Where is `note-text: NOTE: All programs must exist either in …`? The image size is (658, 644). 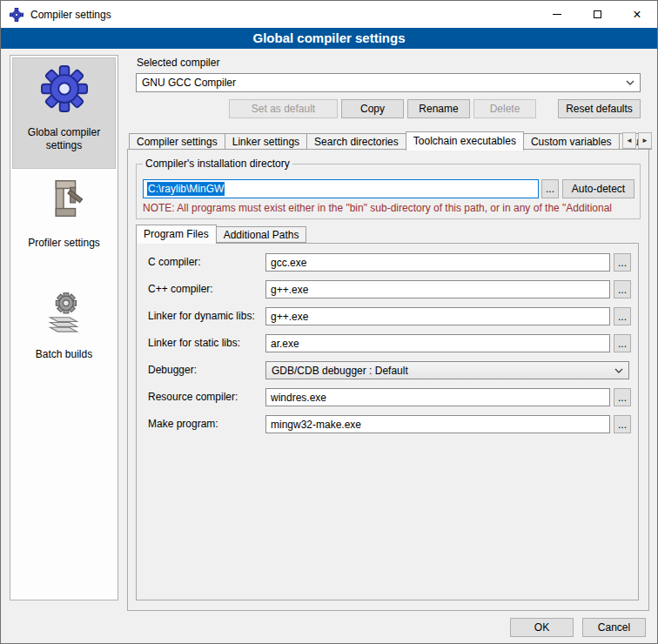
note-text: NOTE: All programs must exist either in … is located at coordinates (394, 208).